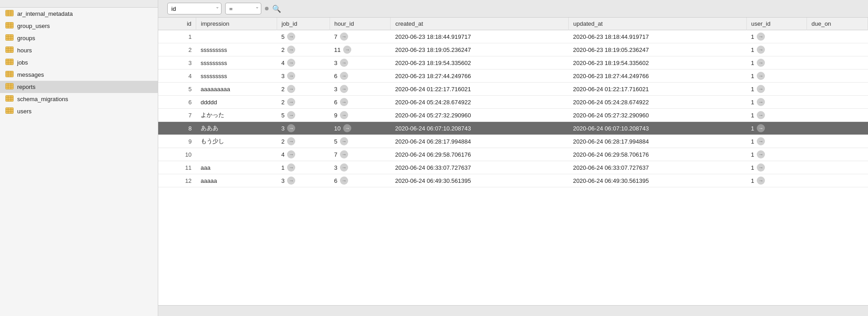 The image size is (868, 316). Describe the element at coordinates (335, 142) in the screenshot. I see `hour-id-value: 5` at that location.